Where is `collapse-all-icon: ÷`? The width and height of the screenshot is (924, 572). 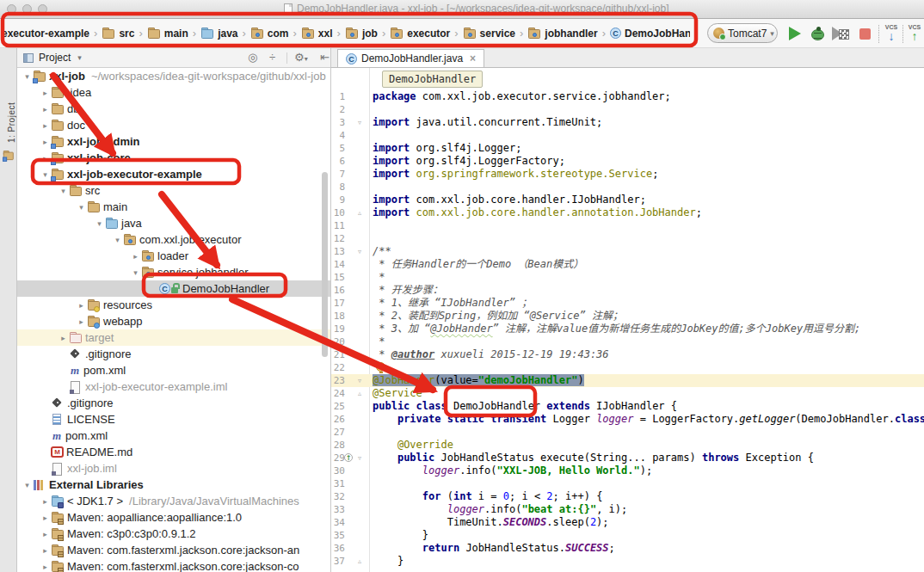
collapse-all-icon: ÷ is located at coordinates (272, 58).